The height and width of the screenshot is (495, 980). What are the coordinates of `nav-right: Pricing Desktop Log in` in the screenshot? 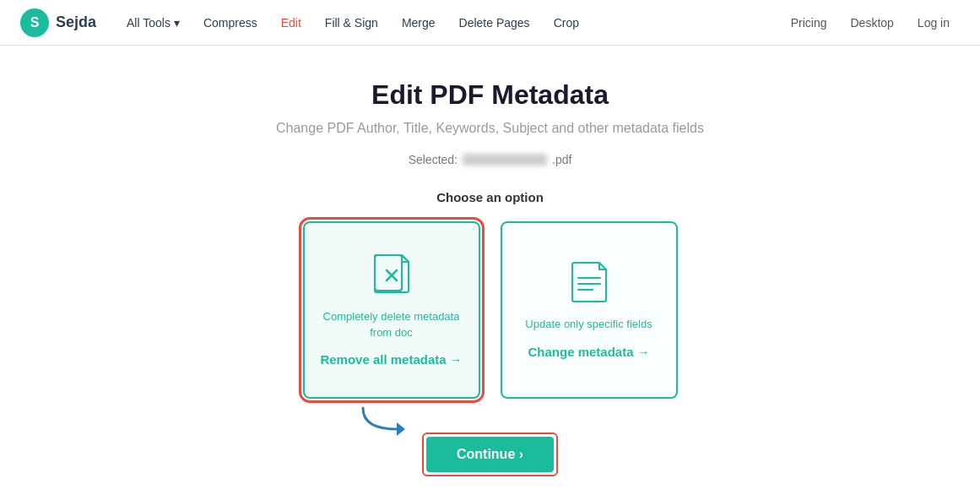 It's located at (870, 23).